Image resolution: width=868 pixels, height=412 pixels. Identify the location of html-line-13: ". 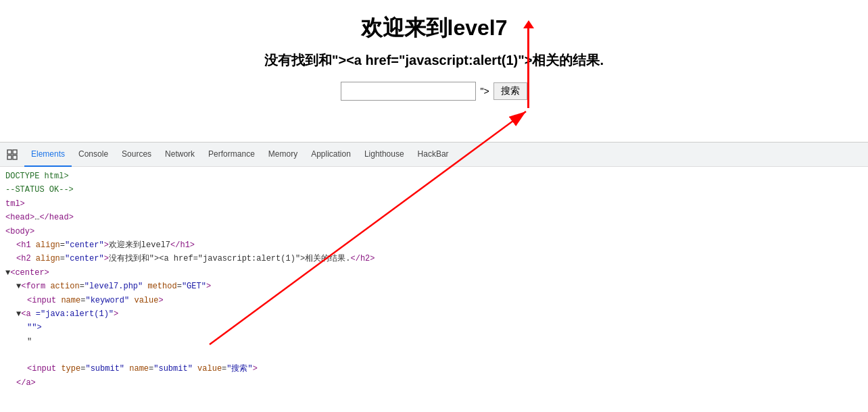
(434, 342).